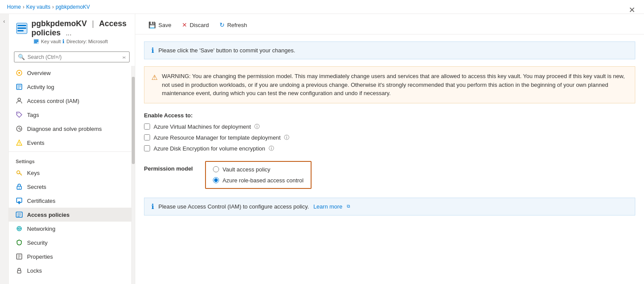 The width and height of the screenshot is (644, 284). What do you see at coordinates (65, 129) in the screenshot?
I see `sidebar-item-diagnose-label: Diagnose and solve problems` at bounding box center [65, 129].